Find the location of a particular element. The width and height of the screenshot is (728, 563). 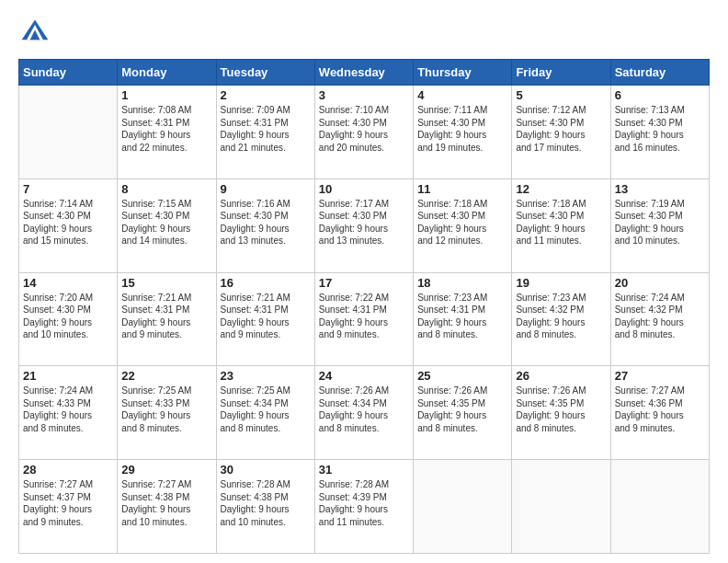

day-number: 27 is located at coordinates (660, 375).